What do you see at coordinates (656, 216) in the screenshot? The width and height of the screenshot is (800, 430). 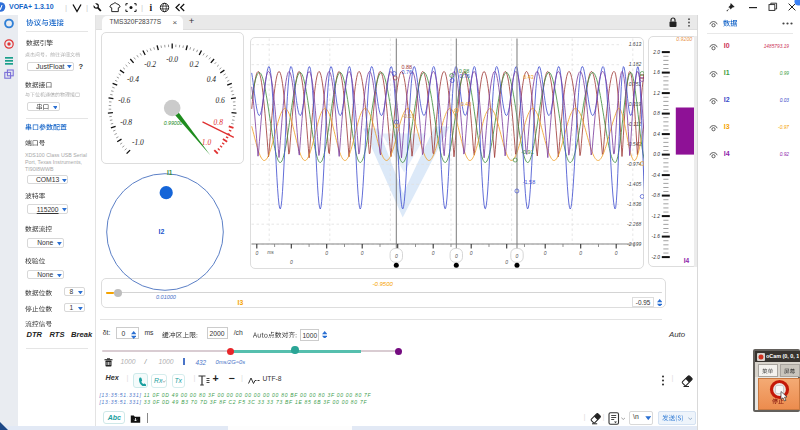 I see `svg-text: -1.2` at bounding box center [656, 216].